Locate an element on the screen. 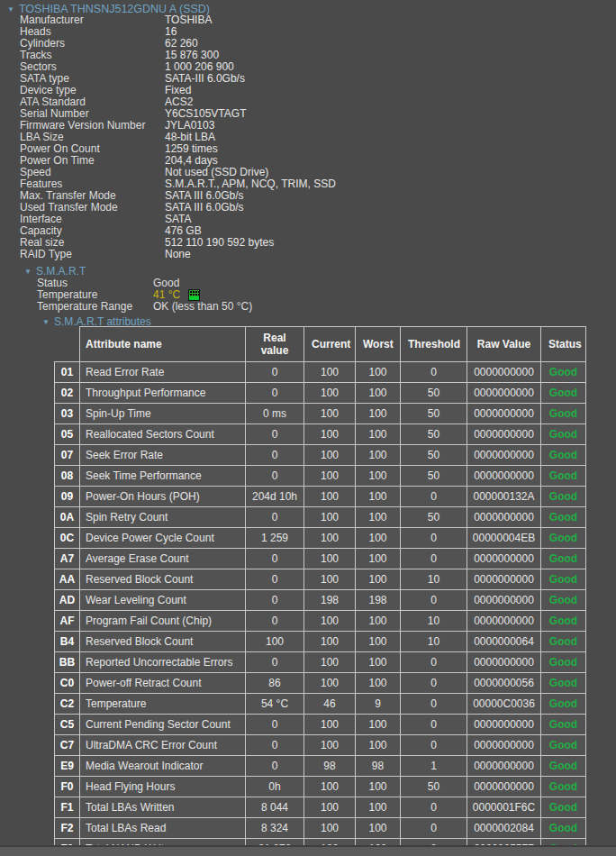 The image size is (616, 856). table-row: 05Reallocated Sectors Count0100100500000… is located at coordinates (321, 434).